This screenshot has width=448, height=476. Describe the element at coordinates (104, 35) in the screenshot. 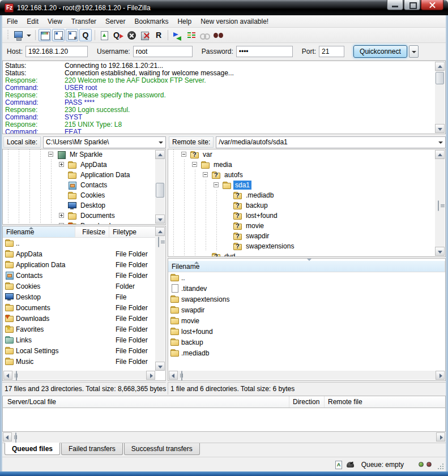

I see `refresh-button` at that location.